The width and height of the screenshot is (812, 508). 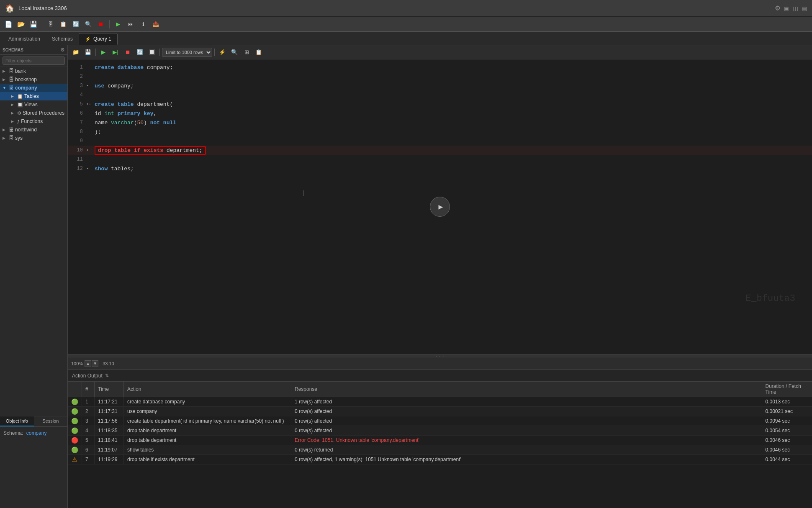 What do you see at coordinates (63, 50) in the screenshot?
I see `sidebar-config-icon: ⚙` at bounding box center [63, 50].